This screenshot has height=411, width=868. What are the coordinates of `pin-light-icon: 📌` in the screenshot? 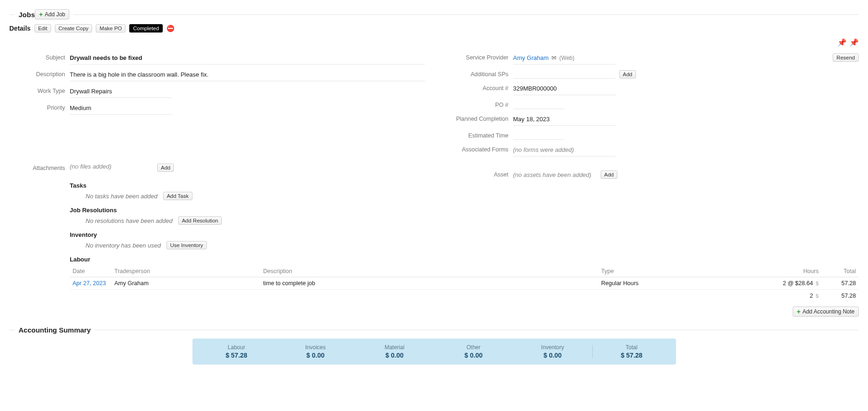 It's located at (854, 43).